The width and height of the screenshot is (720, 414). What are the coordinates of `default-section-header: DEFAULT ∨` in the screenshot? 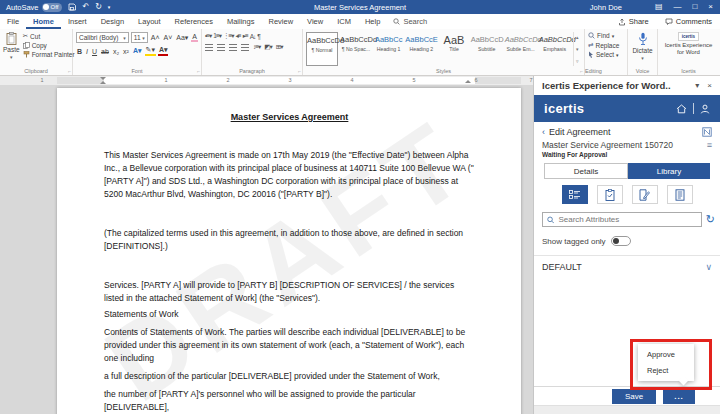 It's located at (627, 266).